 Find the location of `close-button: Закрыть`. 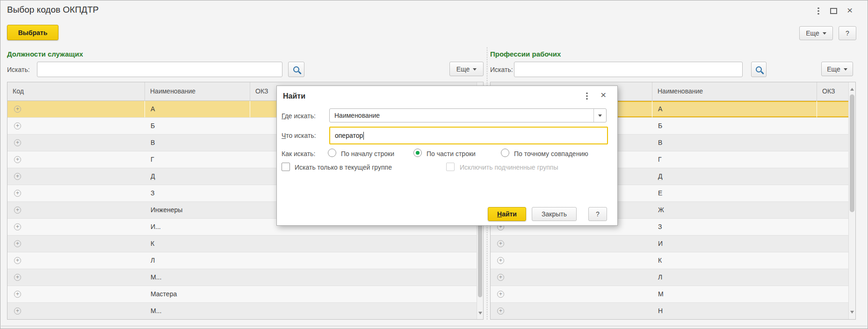

close-button: Закрыть is located at coordinates (554, 214).